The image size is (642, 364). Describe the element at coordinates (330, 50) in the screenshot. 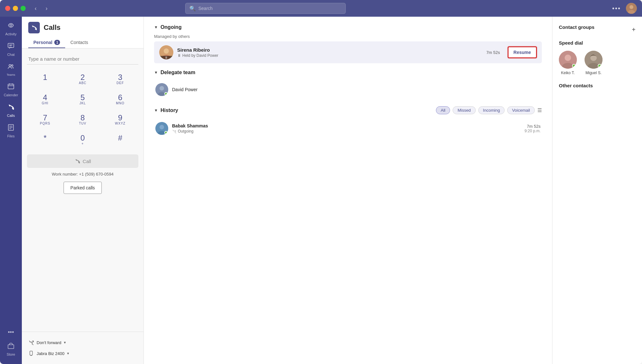

I see `caller-name: Sirena Ribeiro` at that location.